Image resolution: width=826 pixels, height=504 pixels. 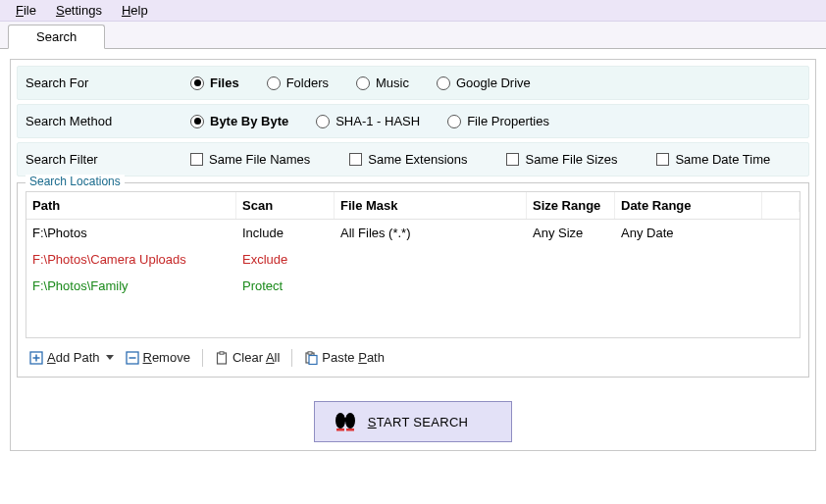 What do you see at coordinates (781, 206) in the screenshot?
I see `col-spacer` at bounding box center [781, 206].